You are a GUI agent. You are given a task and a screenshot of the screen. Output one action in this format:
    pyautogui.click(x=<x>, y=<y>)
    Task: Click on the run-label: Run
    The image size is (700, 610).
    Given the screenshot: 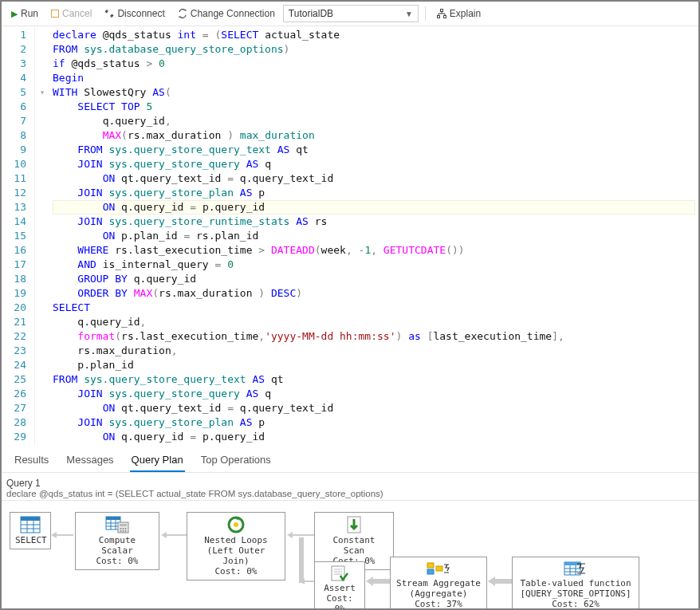 What is the action you would take?
    pyautogui.click(x=29, y=14)
    